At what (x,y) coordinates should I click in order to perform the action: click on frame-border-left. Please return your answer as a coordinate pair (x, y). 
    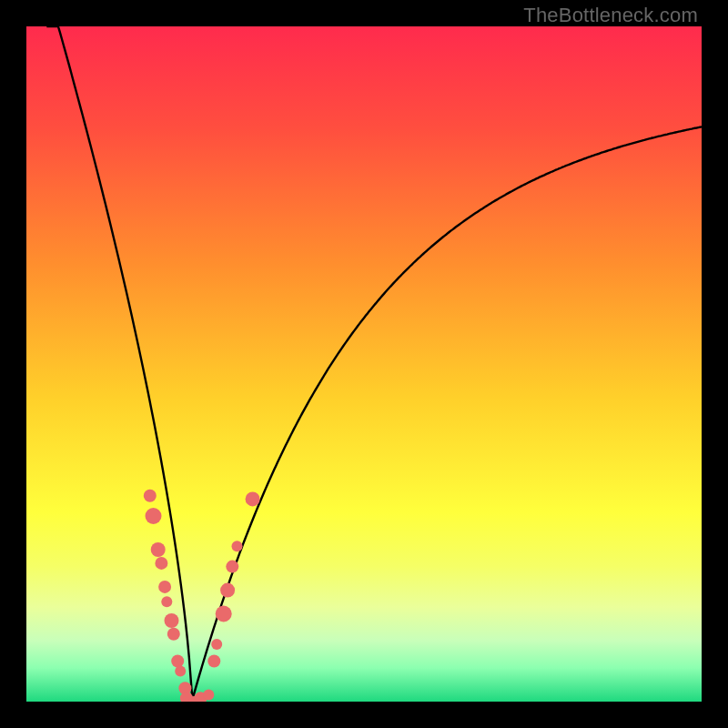
    Looking at the image, I should click on (13, 364).